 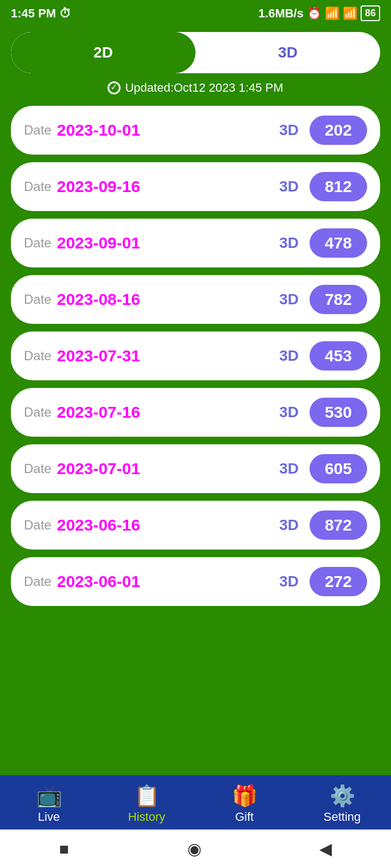 I want to click on result-row-7: Date 2023-06-16 3D 872, so click(x=195, y=525).